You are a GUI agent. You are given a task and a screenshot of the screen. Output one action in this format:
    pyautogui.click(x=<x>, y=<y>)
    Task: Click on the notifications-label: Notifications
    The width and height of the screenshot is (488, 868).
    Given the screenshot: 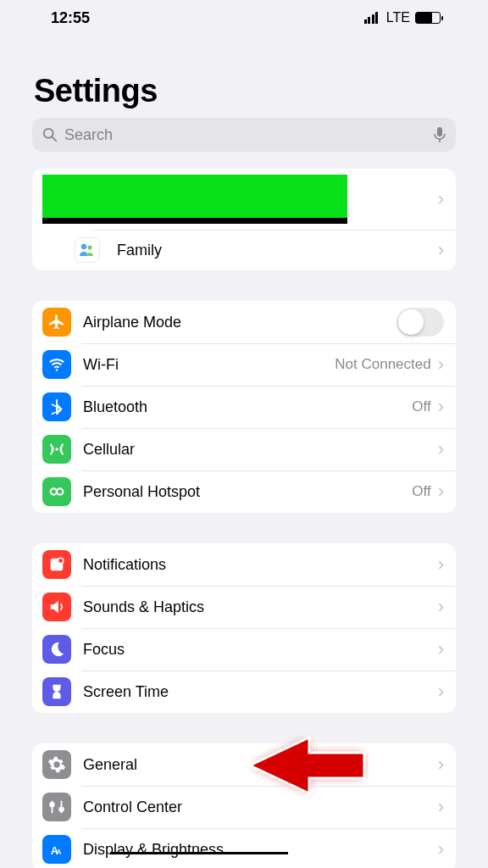 What is the action you would take?
    pyautogui.click(x=261, y=565)
    